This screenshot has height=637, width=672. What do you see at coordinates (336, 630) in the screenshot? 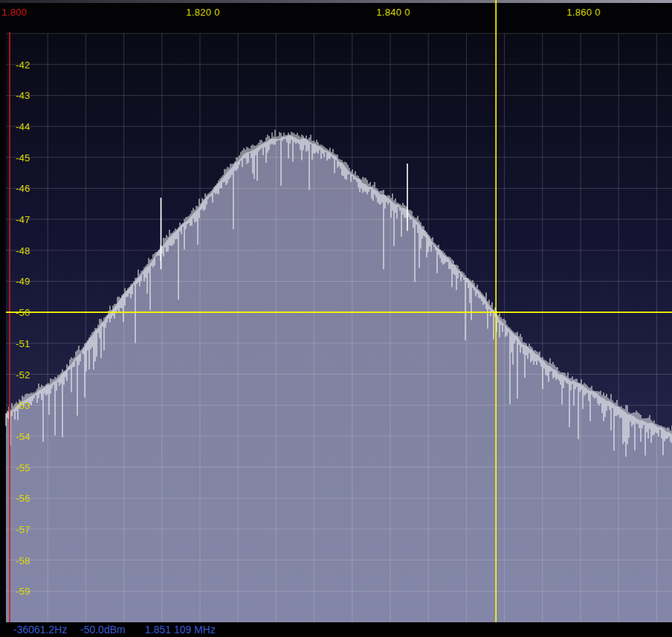
I see `status-bar: -36061.2Hz -50.0dBm 1.851 109 MHz` at bounding box center [336, 630].